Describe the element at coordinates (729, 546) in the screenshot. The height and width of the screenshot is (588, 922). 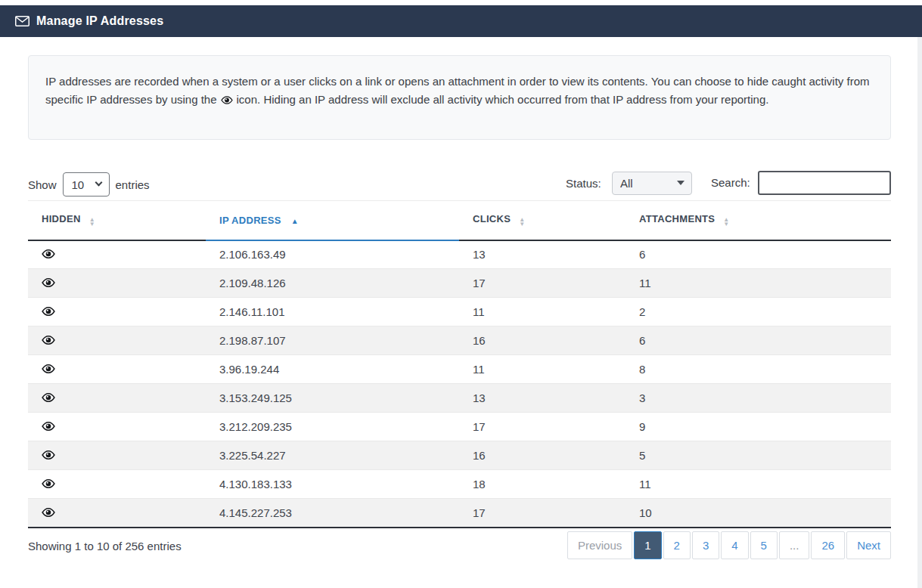
I see `pagination: Previous12345...26Next` at that location.